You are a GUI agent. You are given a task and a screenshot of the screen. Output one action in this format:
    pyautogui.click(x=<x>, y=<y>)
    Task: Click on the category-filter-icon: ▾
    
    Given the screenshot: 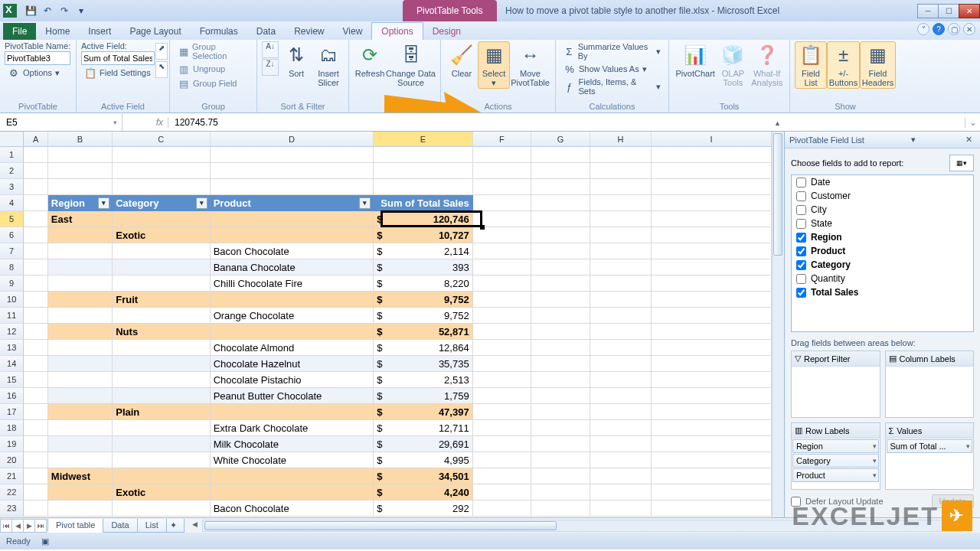 What is the action you would take?
    pyautogui.click(x=202, y=204)
    